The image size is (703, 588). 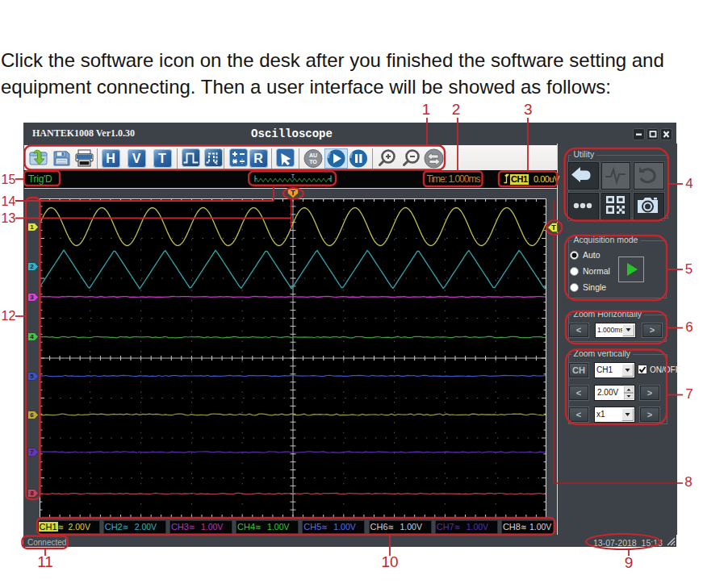 I want to click on svg-text: 3, so click(x=32, y=297).